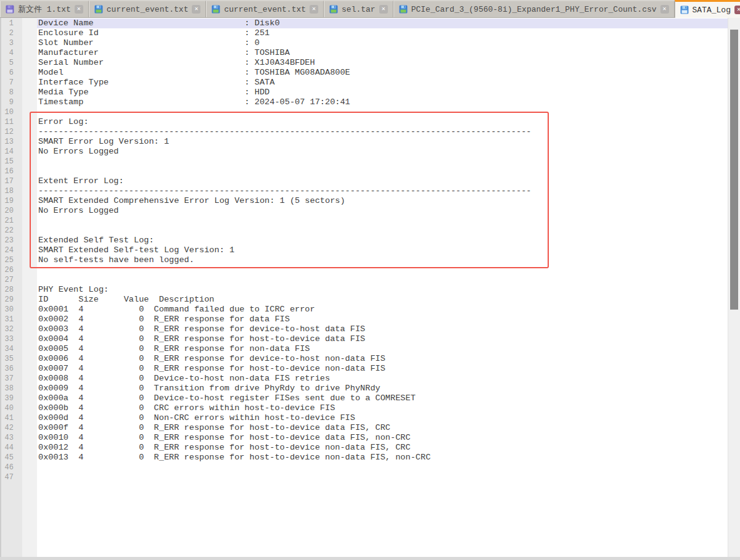  I want to click on line-number: 44, so click(11, 448).